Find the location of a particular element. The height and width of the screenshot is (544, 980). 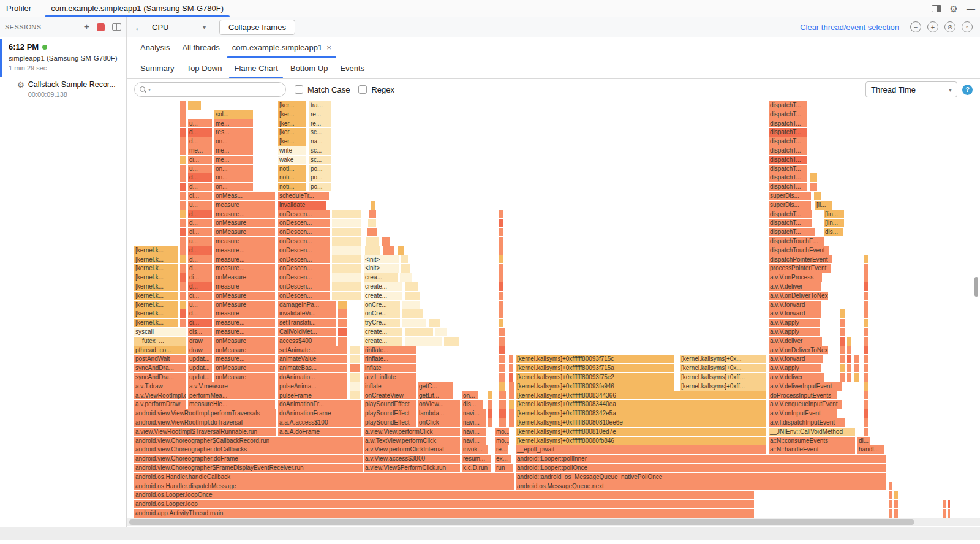

flame-frame: playSoundEffect is located at coordinates (390, 404).